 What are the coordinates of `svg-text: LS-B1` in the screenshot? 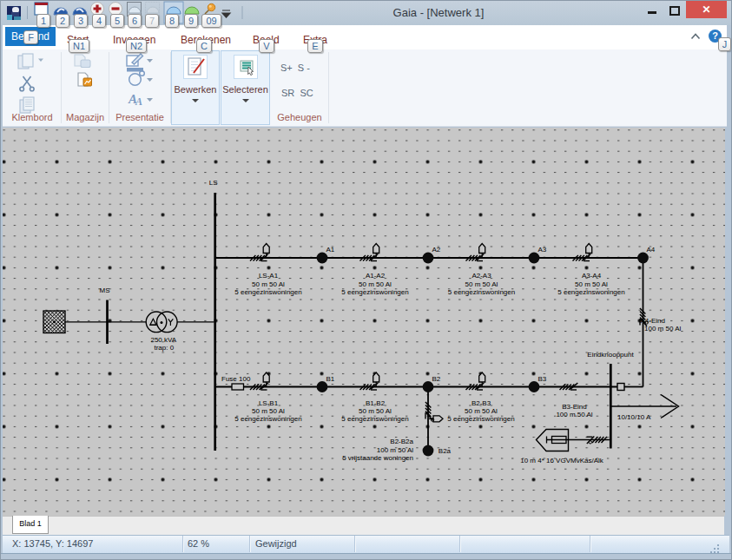 It's located at (269, 403).